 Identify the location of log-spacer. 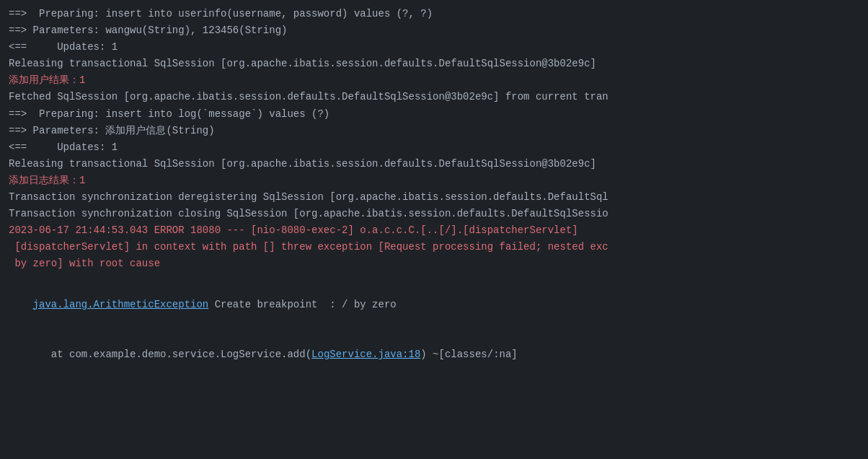
(434, 276).